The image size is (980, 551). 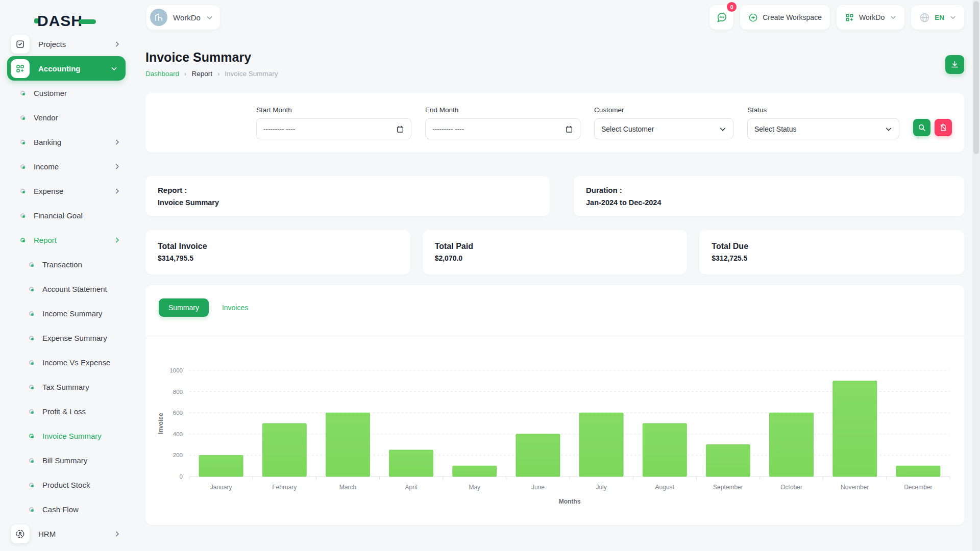 I want to click on total-due-value: $312,725.5, so click(x=832, y=258).